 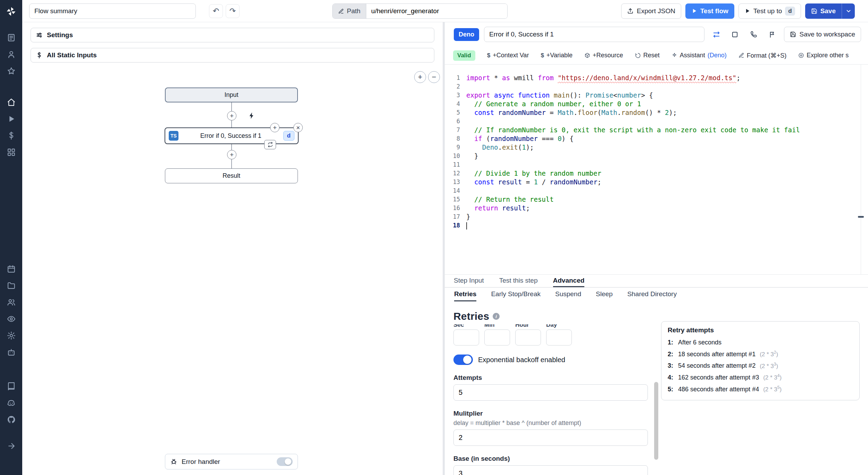 I want to click on redo-button: ↷, so click(x=233, y=11).